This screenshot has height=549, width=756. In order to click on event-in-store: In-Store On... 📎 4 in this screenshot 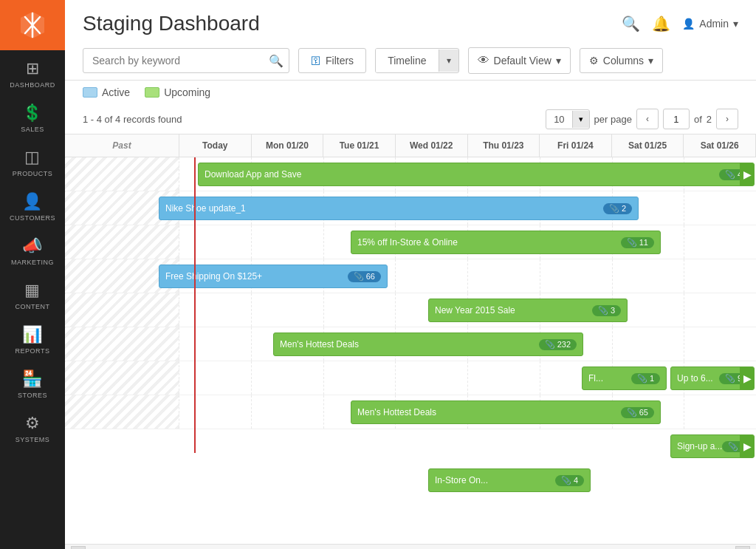, I will do `click(509, 480)`.